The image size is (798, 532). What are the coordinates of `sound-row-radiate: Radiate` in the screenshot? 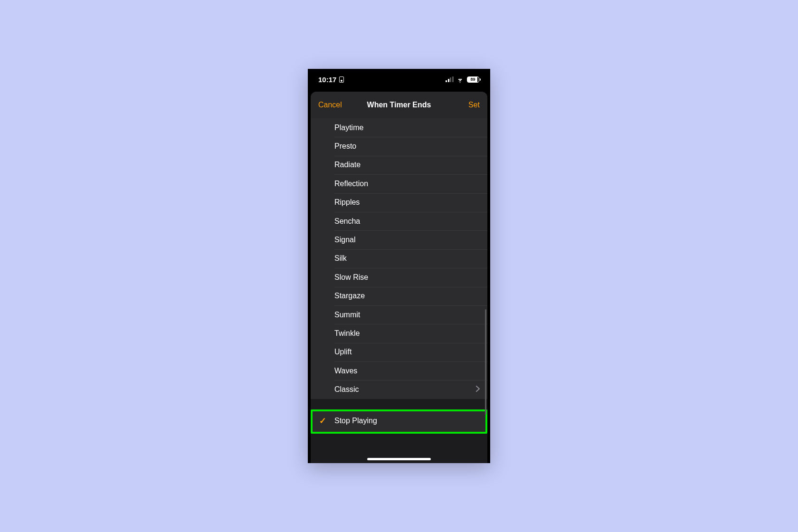 It's located at (399, 165).